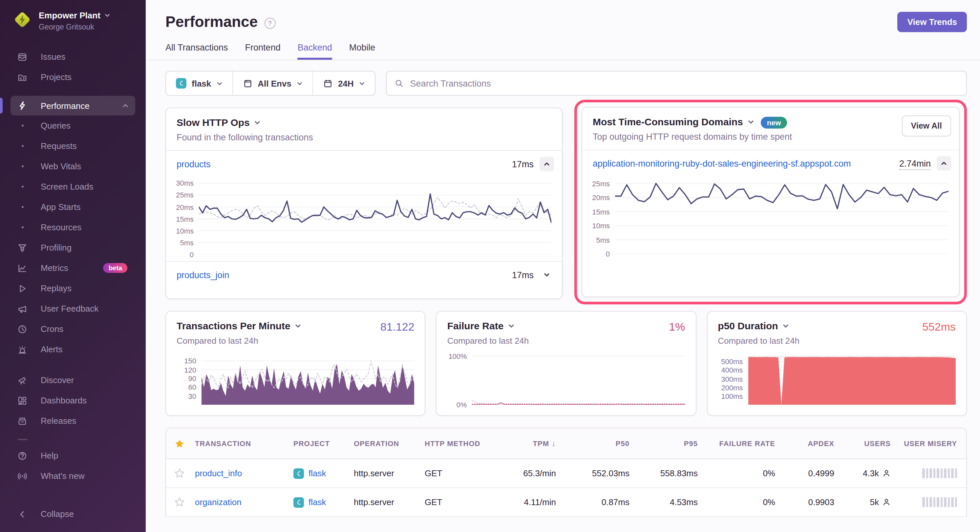 This screenshot has width=980, height=532. What do you see at coordinates (753, 326) in the screenshot?
I see `p50-title-dropdown: p50 Duration` at bounding box center [753, 326].